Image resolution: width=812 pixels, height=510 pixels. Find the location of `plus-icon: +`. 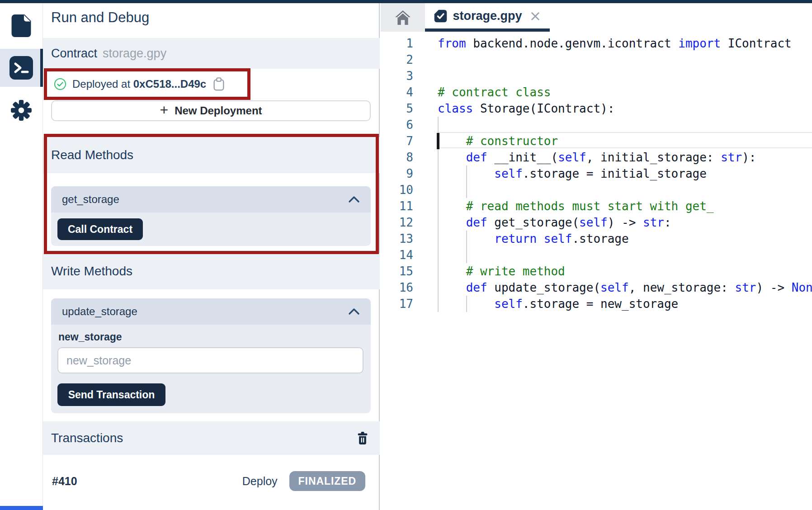

plus-icon: + is located at coordinates (164, 110).